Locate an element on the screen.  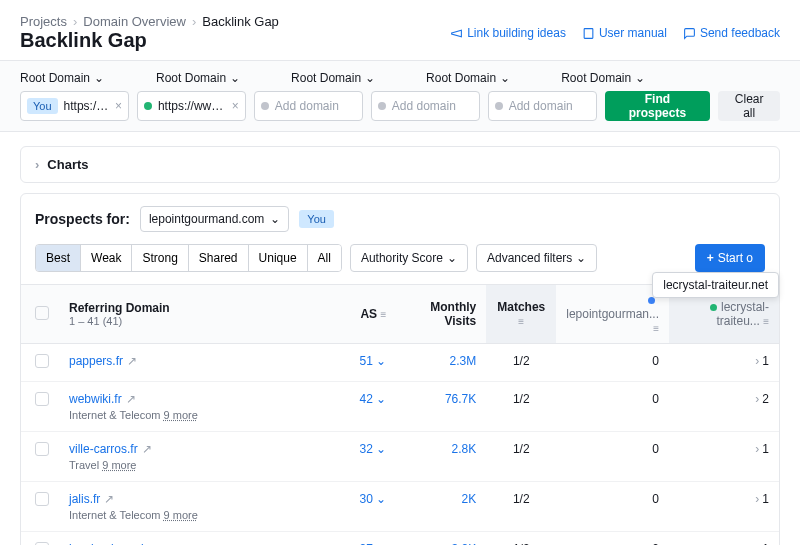
col-as: AS ≡ is located at coordinates (366, 314).